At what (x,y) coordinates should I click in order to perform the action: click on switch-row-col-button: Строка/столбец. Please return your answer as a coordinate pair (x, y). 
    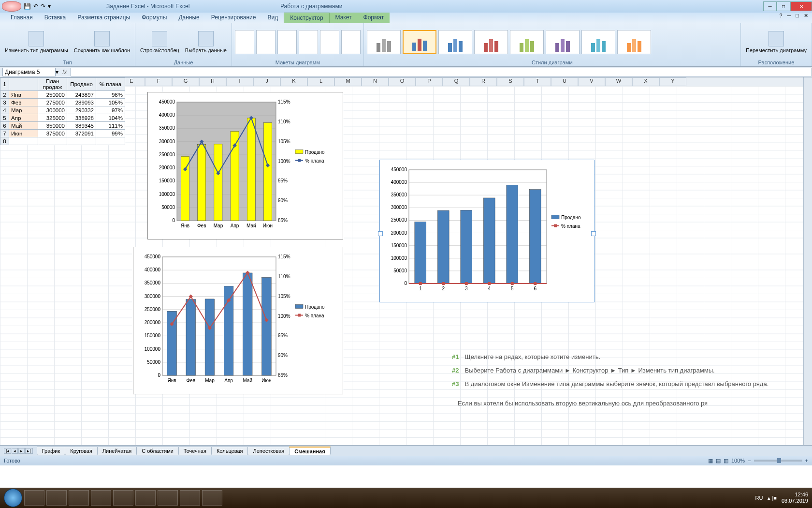
    Looking at the image, I should click on (160, 42).